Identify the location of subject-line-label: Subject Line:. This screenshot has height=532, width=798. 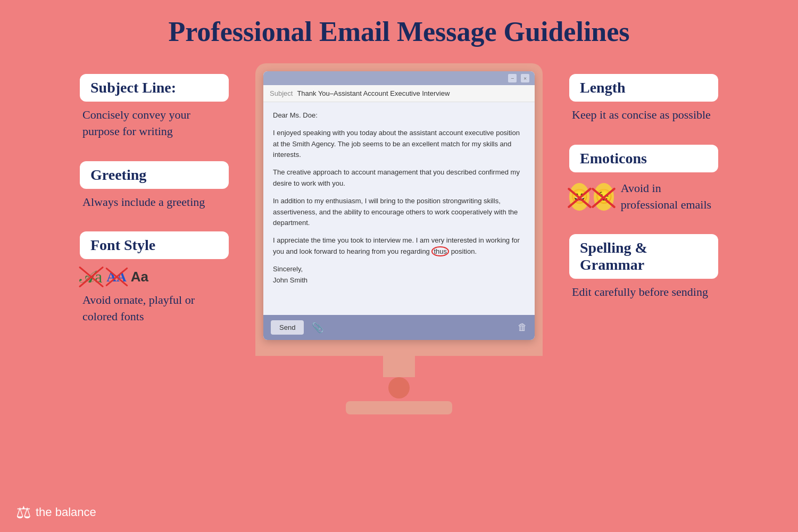
(154, 88).